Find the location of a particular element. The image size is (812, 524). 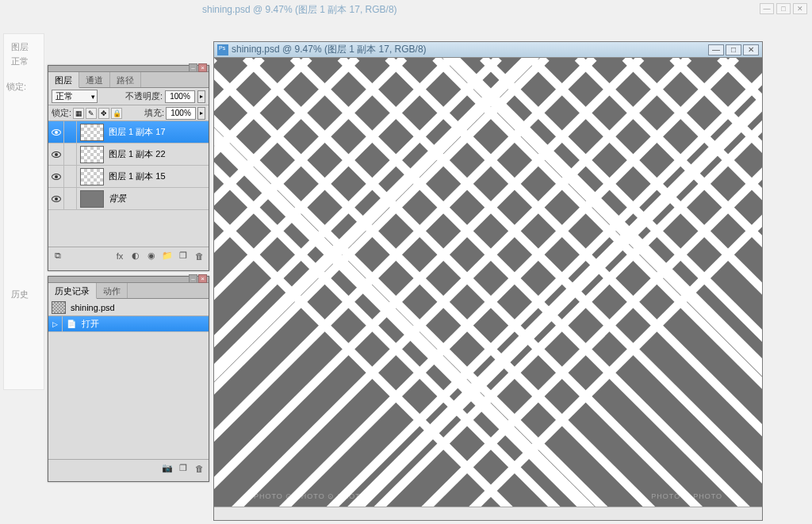

tab-channels: 通道 is located at coordinates (95, 79).